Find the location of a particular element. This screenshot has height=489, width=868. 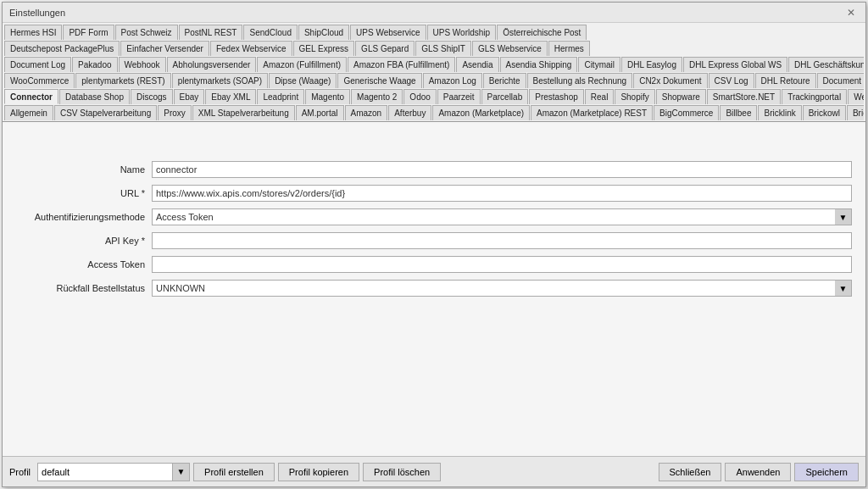

tab-trackingportal: Trackingportal is located at coordinates (814, 97).